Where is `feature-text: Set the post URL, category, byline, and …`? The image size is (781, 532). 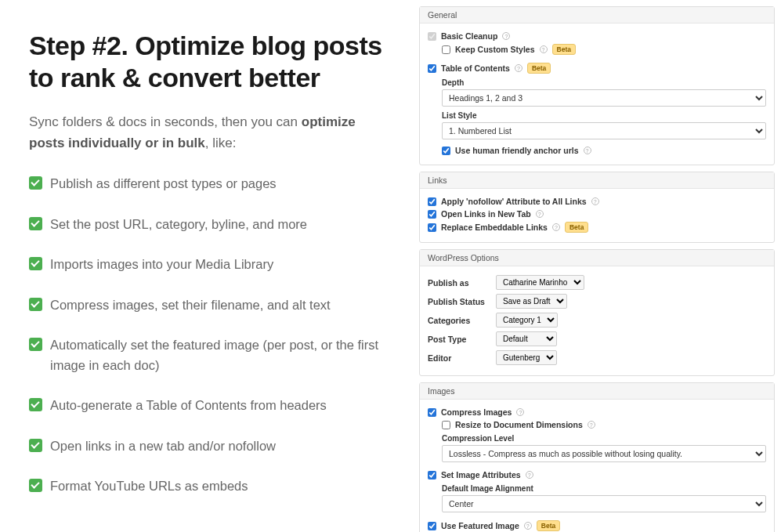 feature-text: Set the post URL, category, byline, and … is located at coordinates (179, 225).